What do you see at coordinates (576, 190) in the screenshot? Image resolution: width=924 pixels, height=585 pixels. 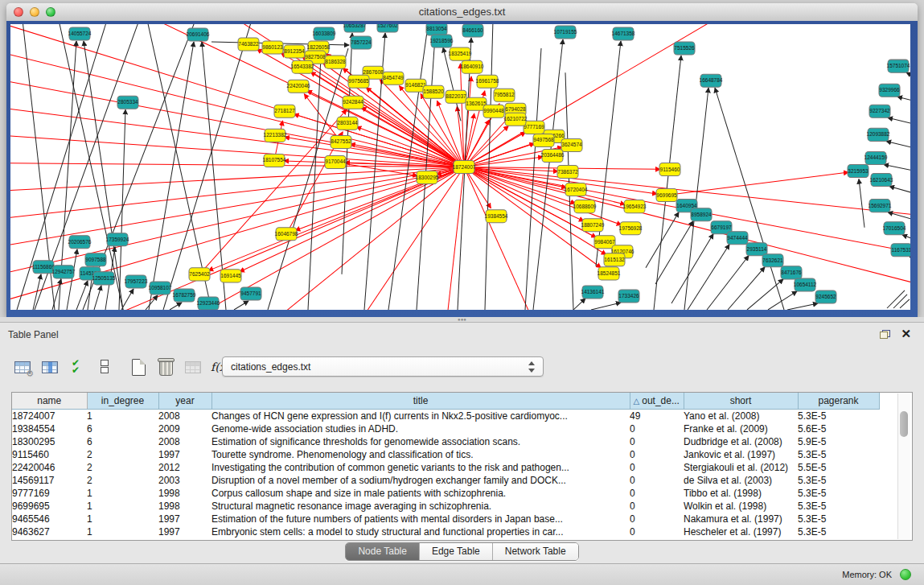 I see `graph-node: 16720404` at bounding box center [576, 190].